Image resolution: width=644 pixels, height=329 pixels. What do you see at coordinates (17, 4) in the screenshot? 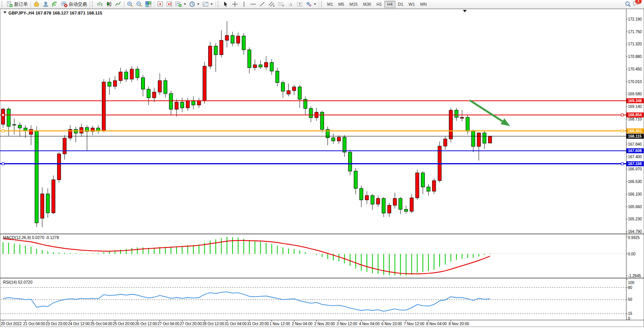
I see `new-order-button: 新订单` at bounding box center [17, 4].